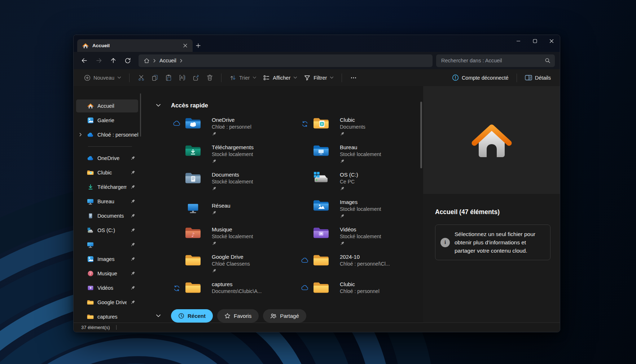 The image size is (636, 364). What do you see at coordinates (113, 61) in the screenshot?
I see `up-button` at bounding box center [113, 61].